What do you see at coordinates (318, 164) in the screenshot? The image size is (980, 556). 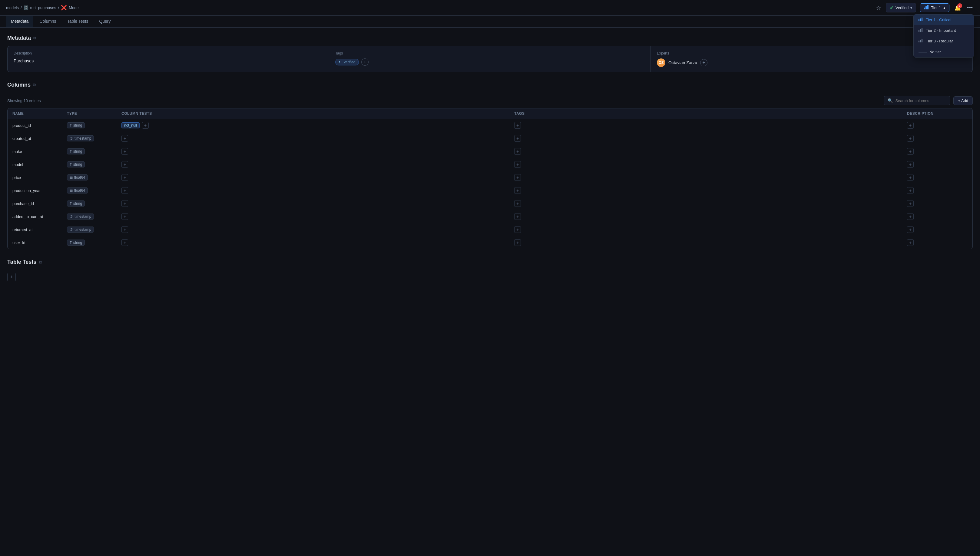 I see `col-tests-model: +` at bounding box center [318, 164].